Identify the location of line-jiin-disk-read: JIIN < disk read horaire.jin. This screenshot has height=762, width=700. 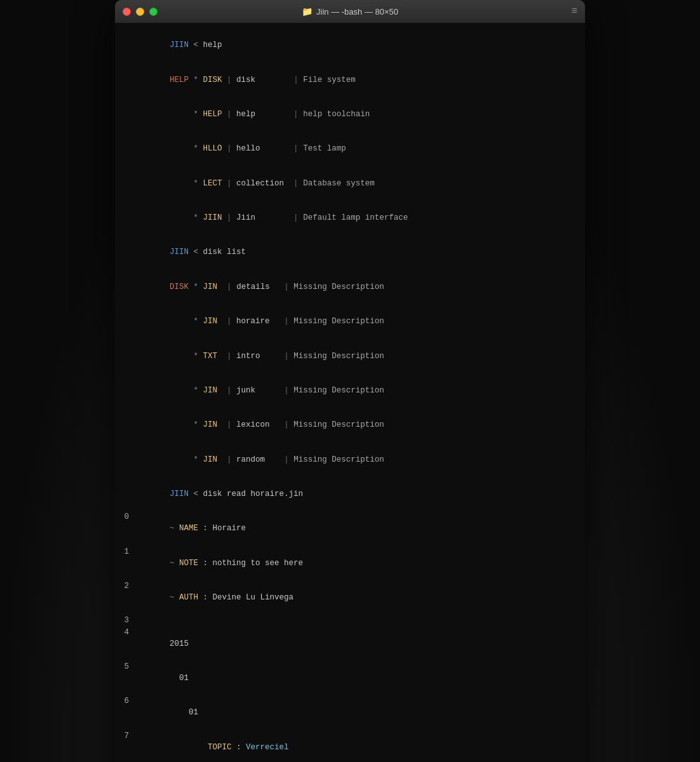
(350, 494).